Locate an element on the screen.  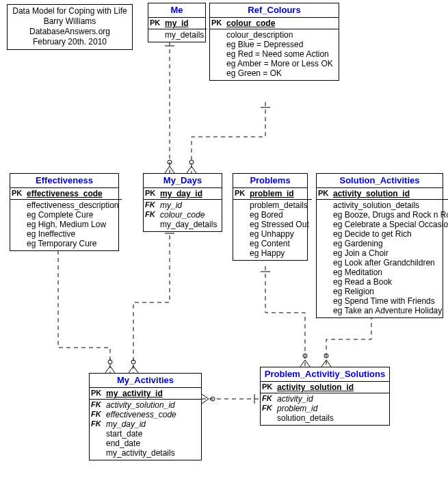
diagram-caption: Data Model for Coping with Life Barry Wi… is located at coordinates (70, 27).